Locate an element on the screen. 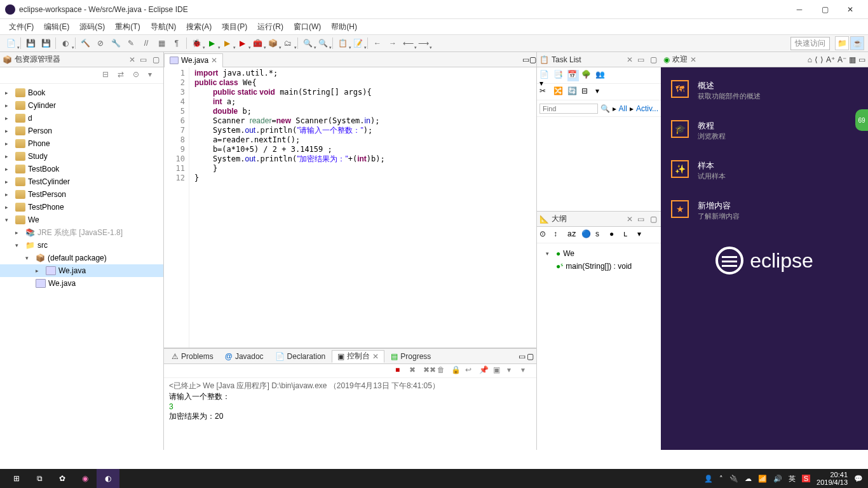 The width and height of the screenshot is (868, 488). menu-search: 搜索(A) is located at coordinates (199, 27).